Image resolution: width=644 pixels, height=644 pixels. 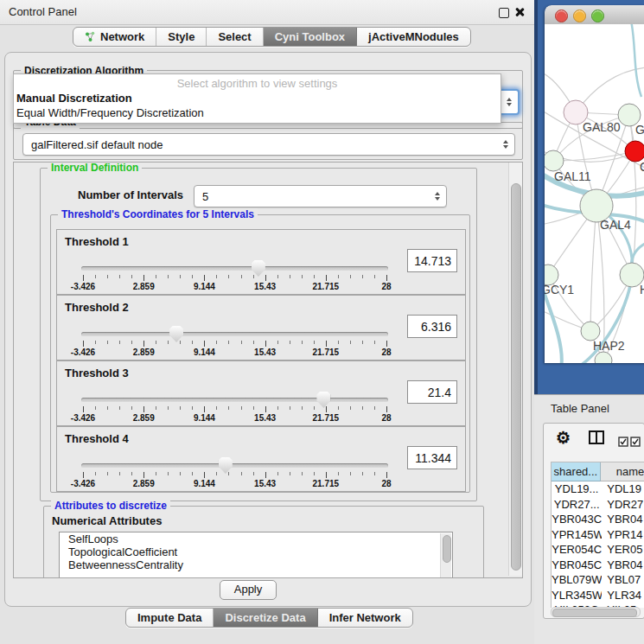 What do you see at coordinates (622, 550) in the screenshot?
I see `cell-name: YER05` at bounding box center [622, 550].